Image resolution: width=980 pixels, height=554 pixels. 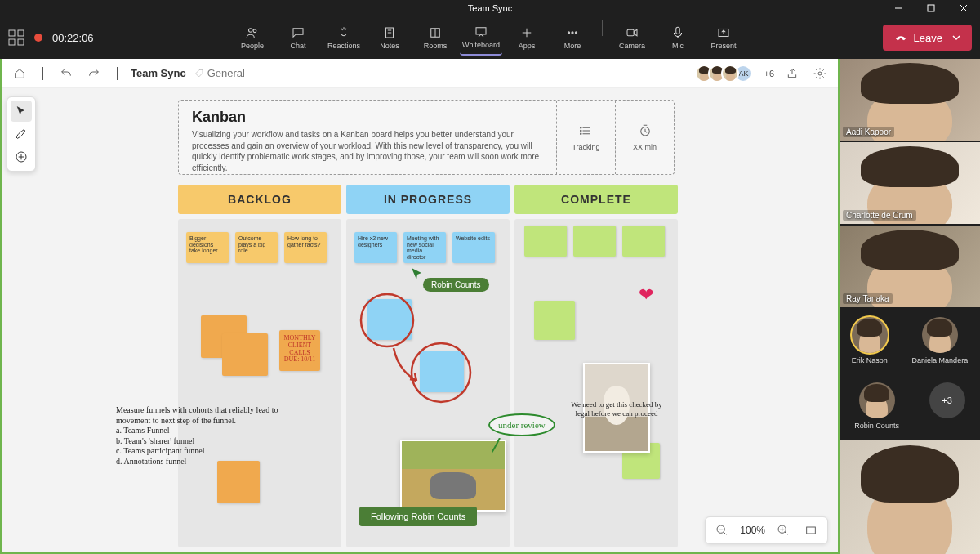 What do you see at coordinates (792, 74) in the screenshot?
I see `share-button` at bounding box center [792, 74].